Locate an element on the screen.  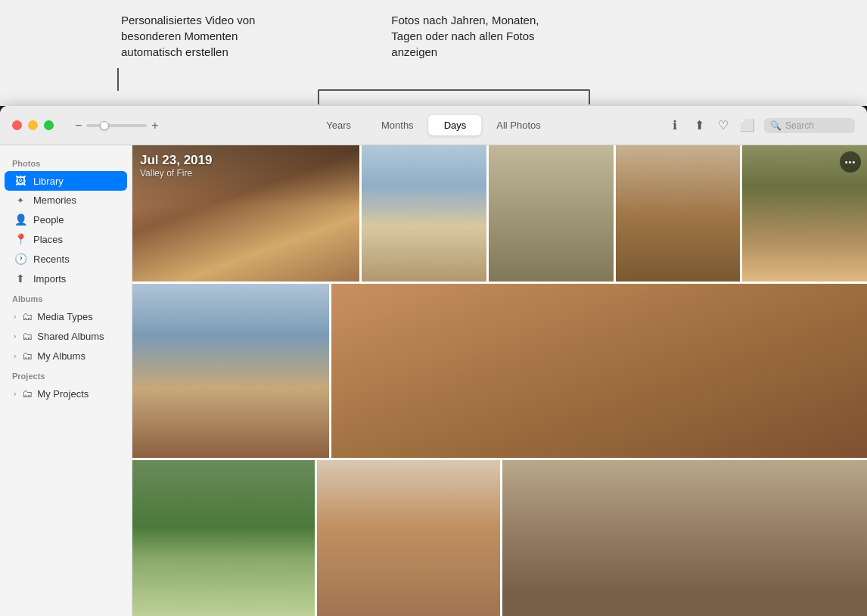
more-button: ••• is located at coordinates (850, 162).